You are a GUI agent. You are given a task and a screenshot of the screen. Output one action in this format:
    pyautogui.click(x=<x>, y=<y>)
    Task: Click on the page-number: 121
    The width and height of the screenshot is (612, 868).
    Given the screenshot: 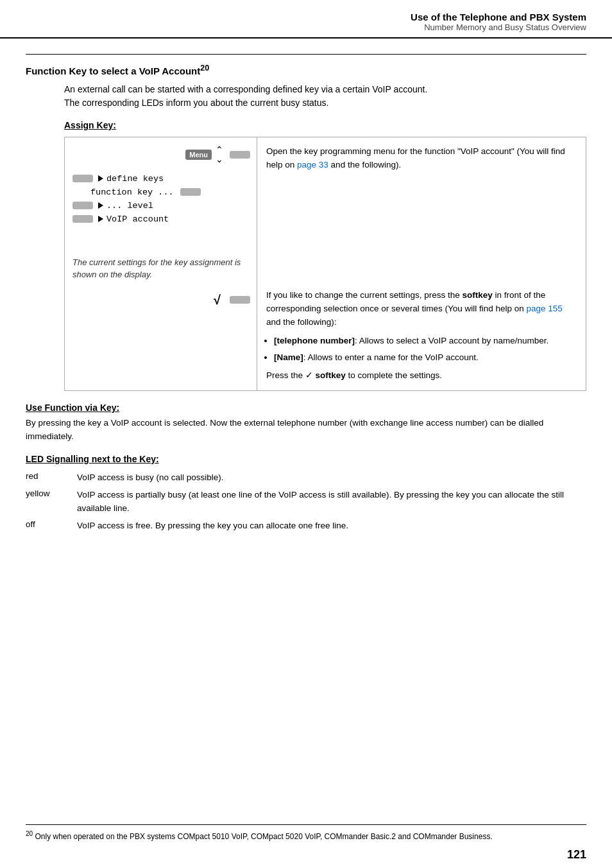 What is the action you would take?
    pyautogui.click(x=577, y=855)
    